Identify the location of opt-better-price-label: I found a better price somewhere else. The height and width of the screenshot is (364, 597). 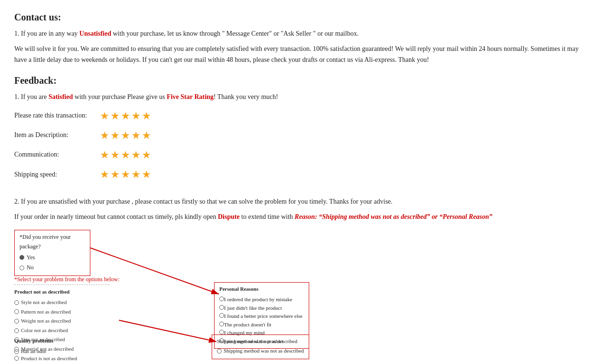
(264, 316).